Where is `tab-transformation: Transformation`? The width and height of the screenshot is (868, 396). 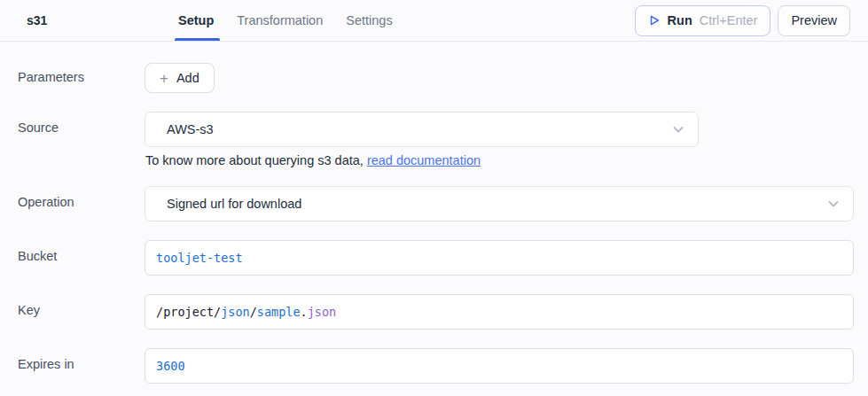 tab-transformation: Transformation is located at coordinates (280, 20).